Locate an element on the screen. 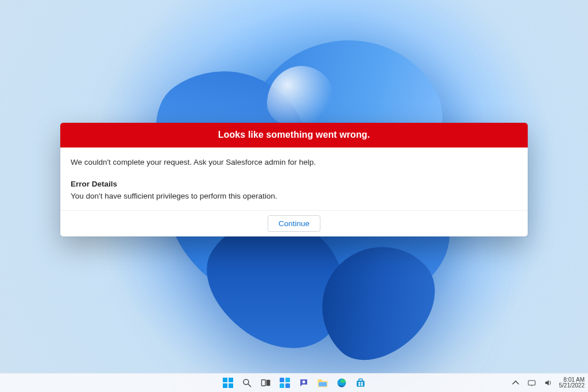  taskview-icon is located at coordinates (266, 383).